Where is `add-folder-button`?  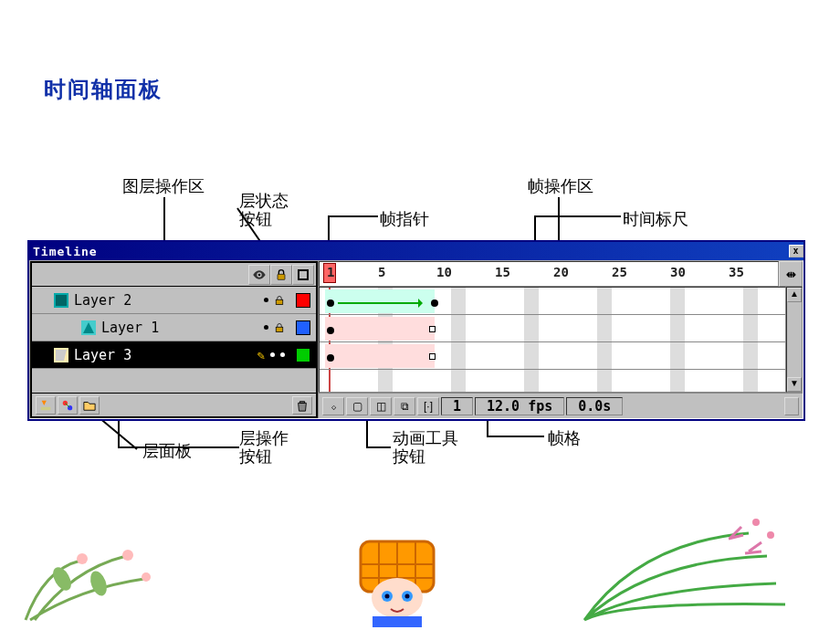 add-folder-button is located at coordinates (89, 405).